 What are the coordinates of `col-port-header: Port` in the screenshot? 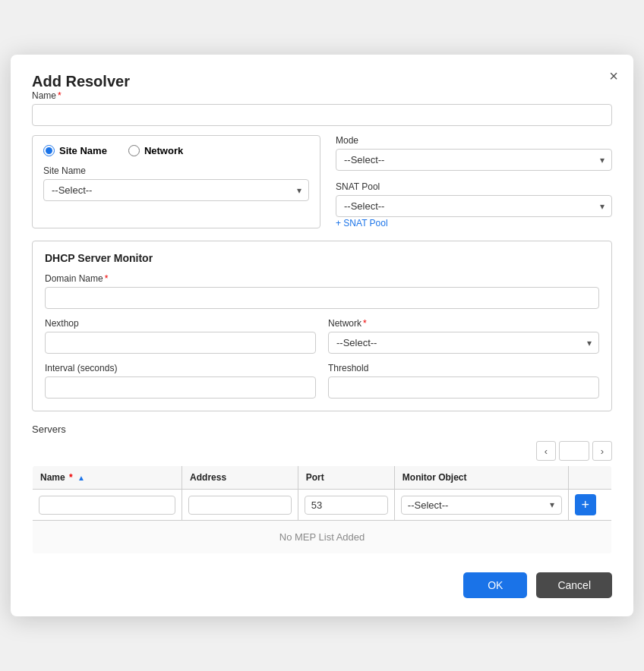 It's located at (346, 478).